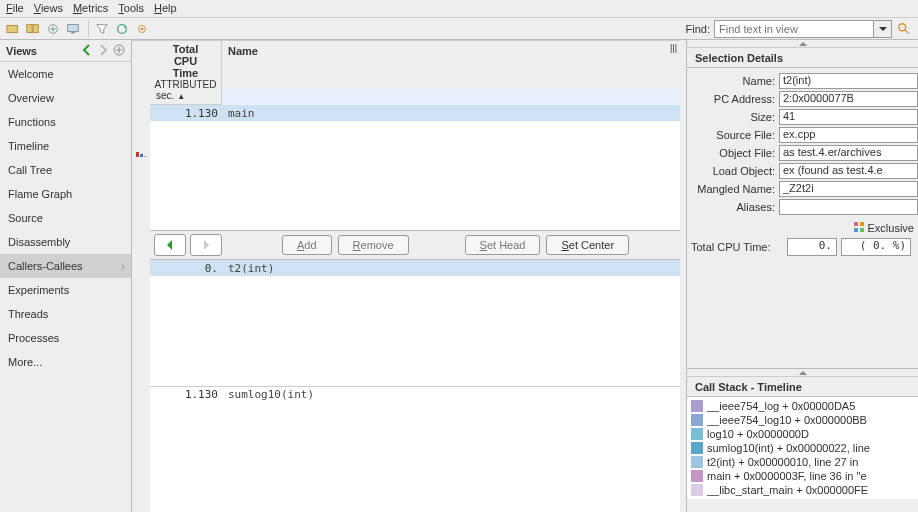 Image resolution: width=918 pixels, height=512 pixels. Describe the element at coordinates (186, 394) in the screenshot. I see `callee-time: 1.130` at that location.